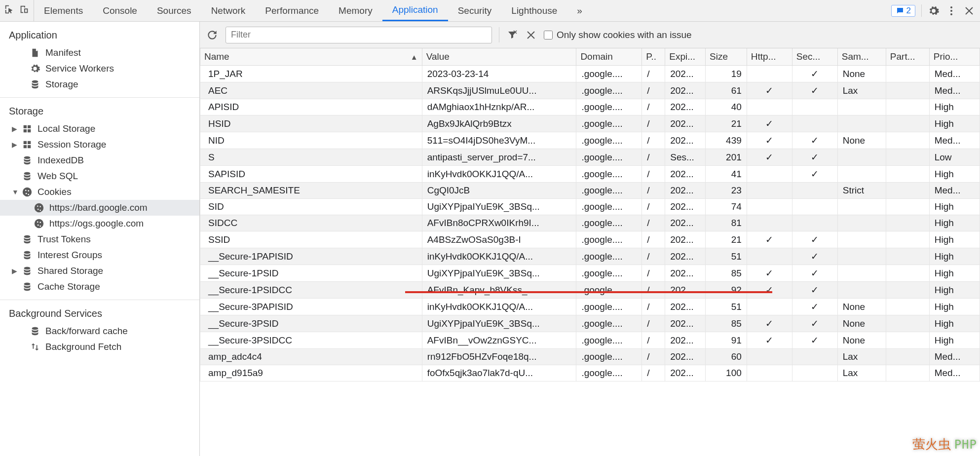 This screenshot has height=456, width=980. What do you see at coordinates (907, 57) in the screenshot?
I see `col-header: Part...` at bounding box center [907, 57].